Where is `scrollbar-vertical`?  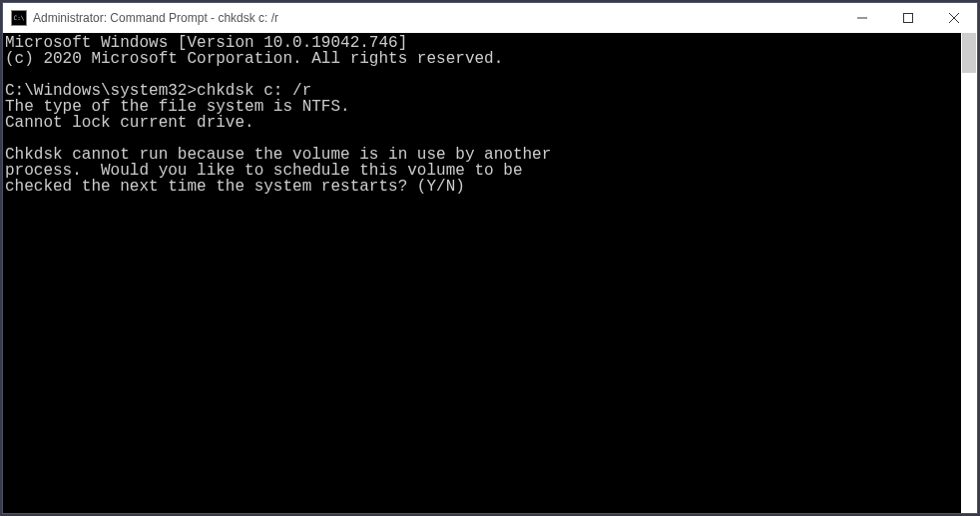 scrollbar-vertical is located at coordinates (969, 273).